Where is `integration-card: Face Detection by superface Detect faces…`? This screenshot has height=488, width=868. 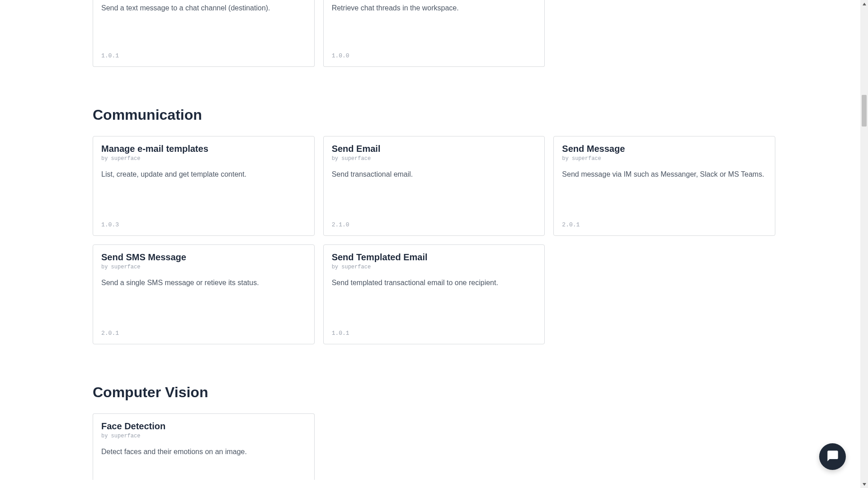 integration-card: Face Detection by superface Detect faces… is located at coordinates (203, 446).